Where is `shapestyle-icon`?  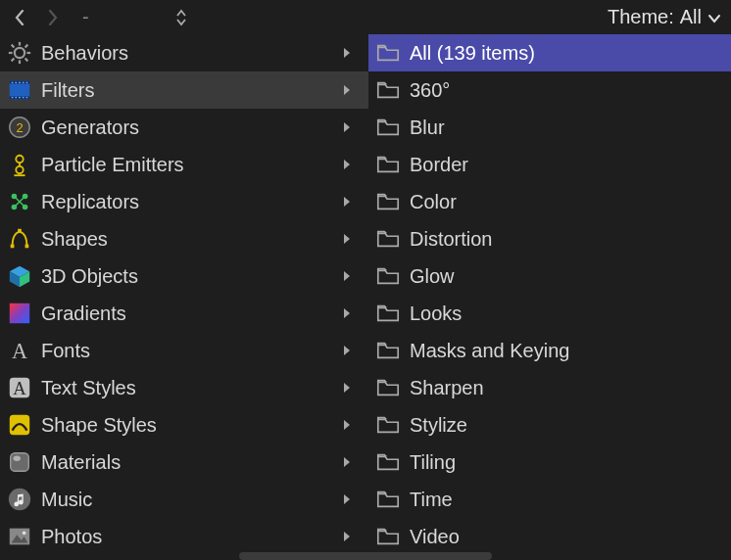
shapestyle-icon is located at coordinates (20, 425).